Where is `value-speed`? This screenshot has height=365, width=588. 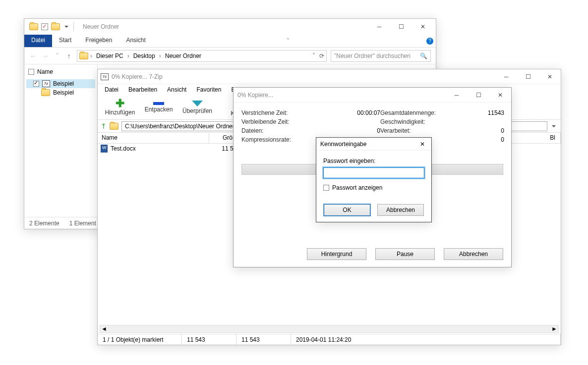
value-speed is located at coordinates (477, 122).